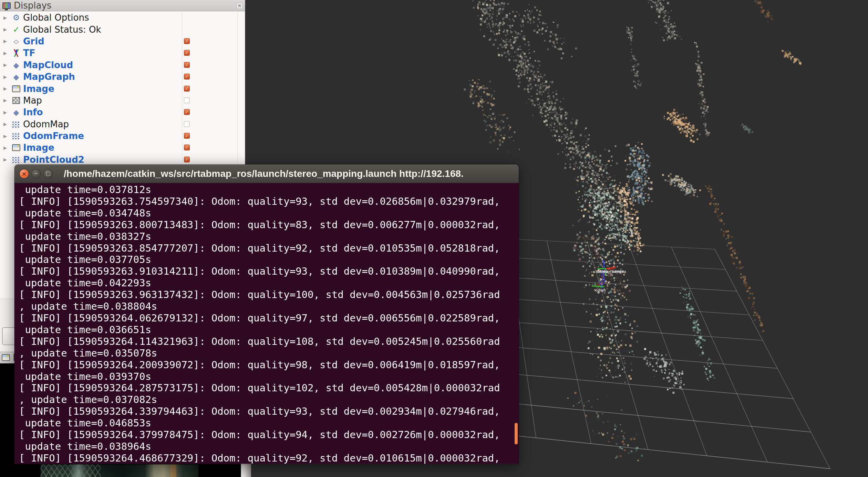  Describe the element at coordinates (62, 30) in the screenshot. I see `display-name: Global Status: Ok` at that location.